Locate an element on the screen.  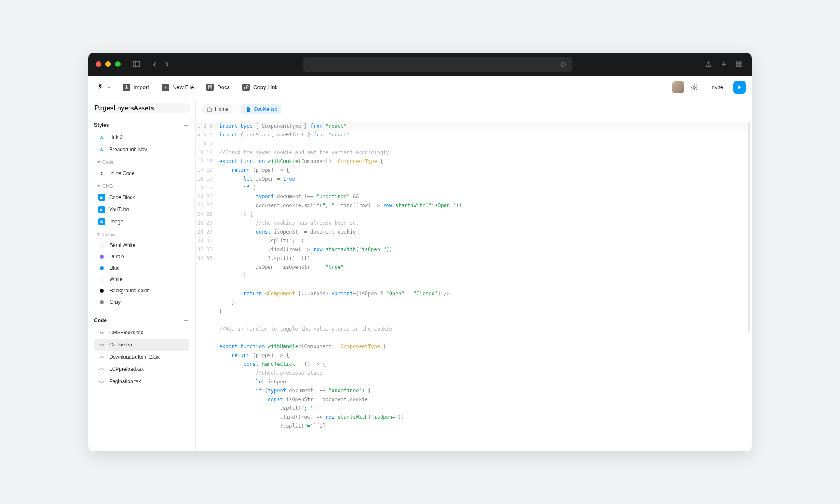
import-label: Import is located at coordinates (141, 87).